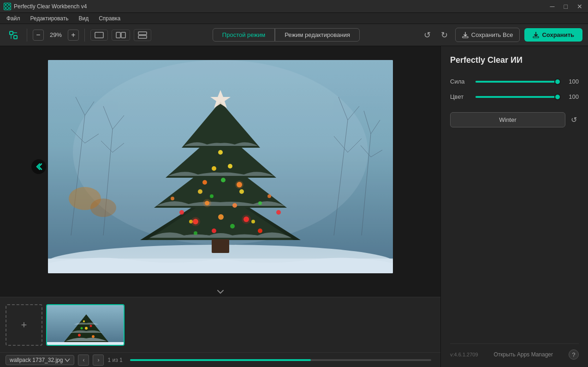 The image size is (588, 367). What do you see at coordinates (566, 6) in the screenshot?
I see `maximize-button: □` at bounding box center [566, 6].